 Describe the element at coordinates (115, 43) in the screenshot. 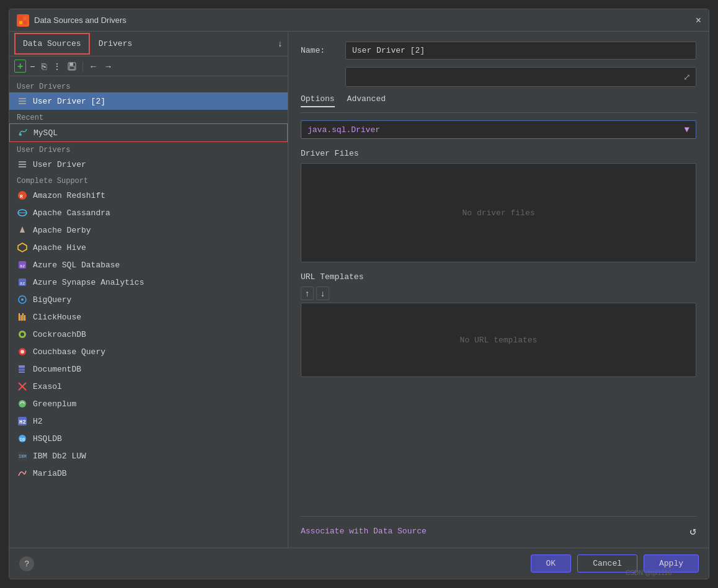

I see `tab-drivers: Drivers` at that location.